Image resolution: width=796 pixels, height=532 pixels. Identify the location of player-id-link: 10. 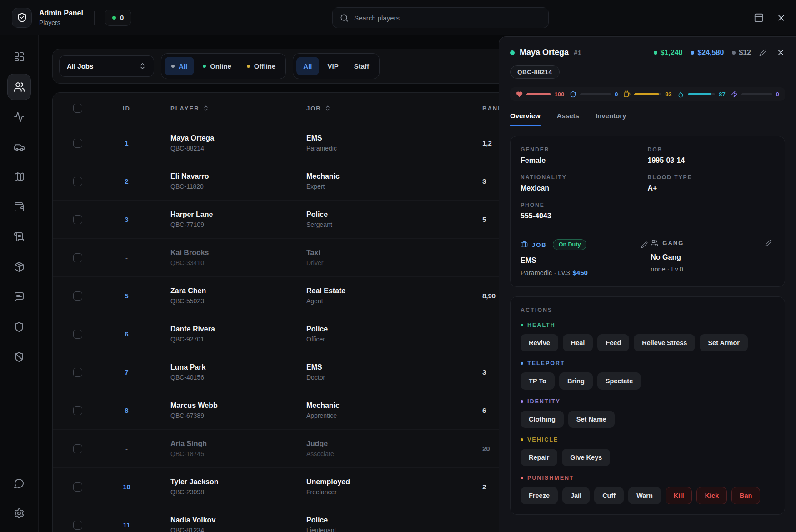
(126, 487).